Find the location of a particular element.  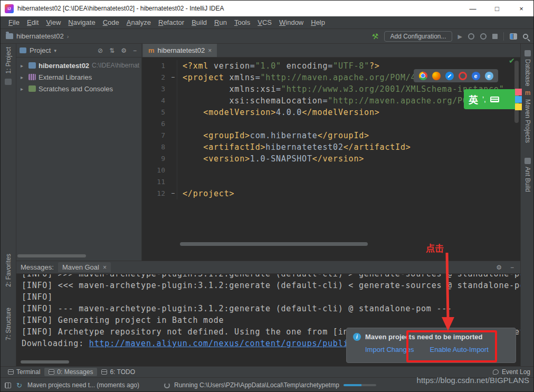

annotation-arrow is located at coordinates (448, 292).